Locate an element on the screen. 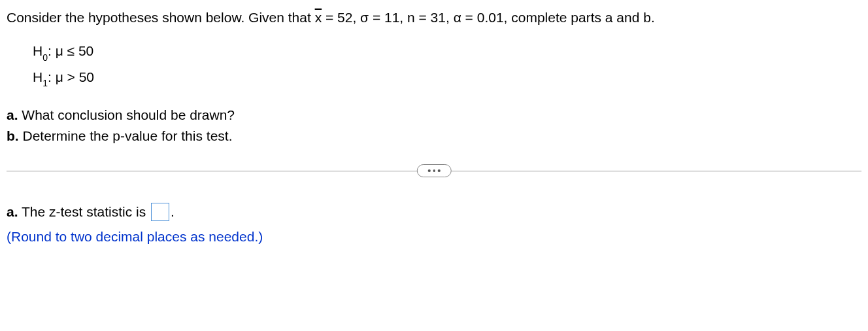 Image resolution: width=868 pixels, height=331 pixels. section-divider is located at coordinates (434, 171).